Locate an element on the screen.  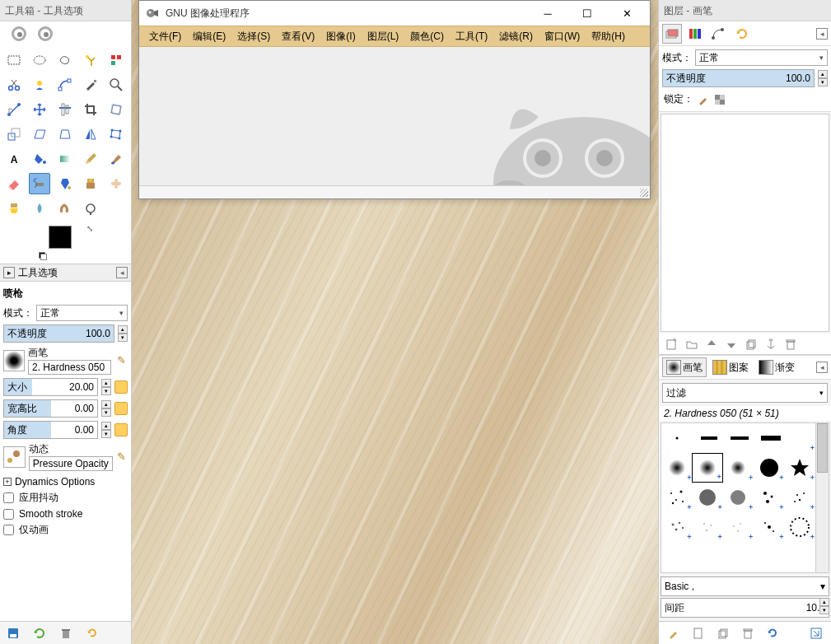
brush-spacing-slider: 间距10.0 ▴▾ is located at coordinates (745, 608).